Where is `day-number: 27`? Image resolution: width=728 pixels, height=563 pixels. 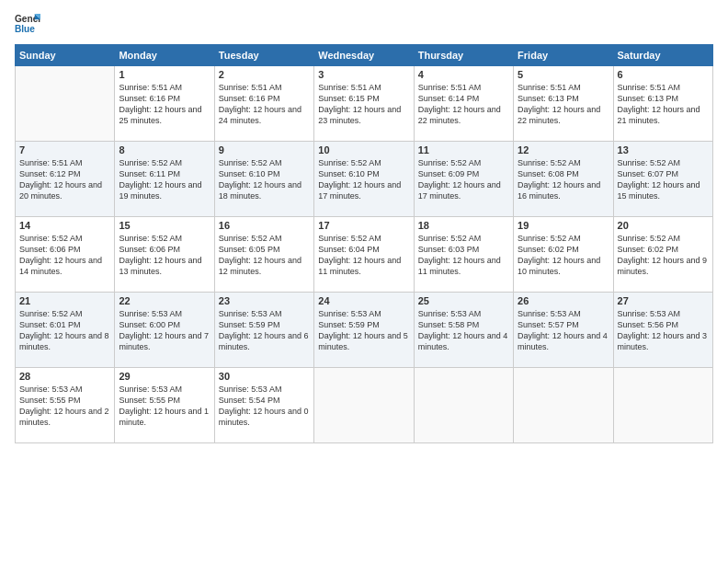 day-number: 27 is located at coordinates (664, 301).